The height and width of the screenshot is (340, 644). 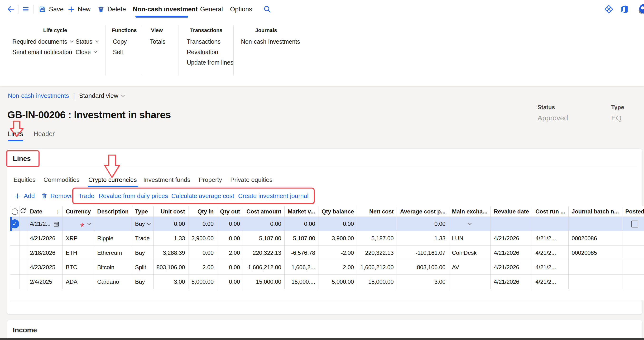 What do you see at coordinates (338, 212) in the screenshot?
I see `column-header-qty_balance: Qty balance` at bounding box center [338, 212].